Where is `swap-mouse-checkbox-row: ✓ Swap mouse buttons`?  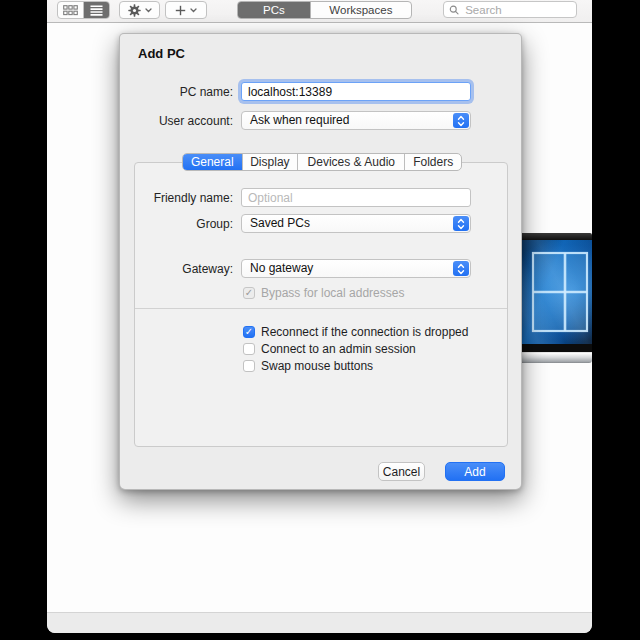
swap-mouse-checkbox-row: ✓ Swap mouse buttons is located at coordinates (308, 366).